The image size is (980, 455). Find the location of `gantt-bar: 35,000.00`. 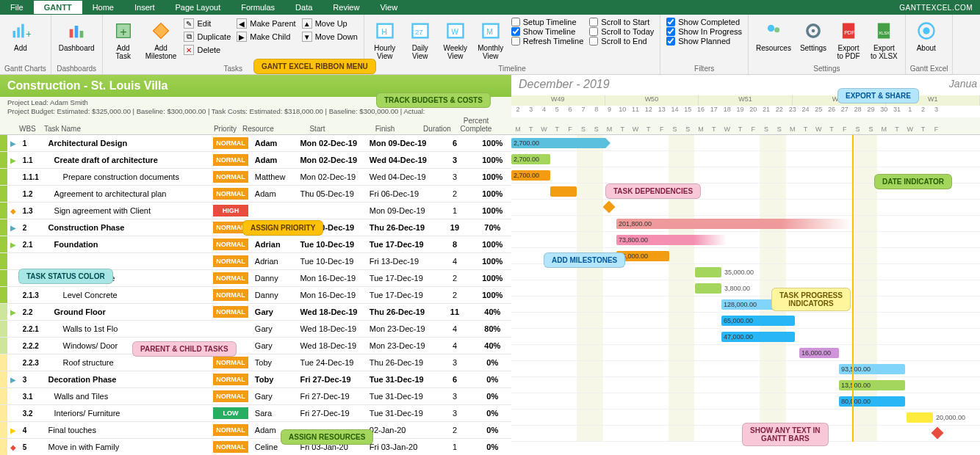

gantt-bar: 35,000.00 is located at coordinates (708, 272).